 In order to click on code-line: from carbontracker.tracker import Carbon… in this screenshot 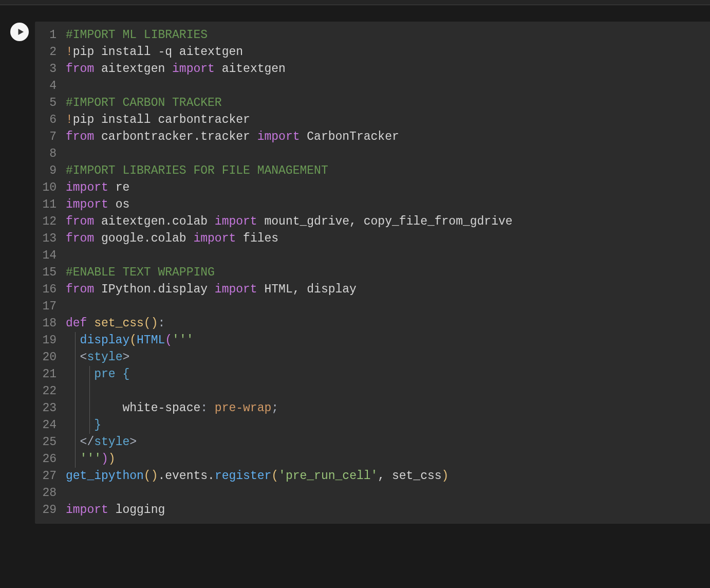, I will do `click(388, 137)`.